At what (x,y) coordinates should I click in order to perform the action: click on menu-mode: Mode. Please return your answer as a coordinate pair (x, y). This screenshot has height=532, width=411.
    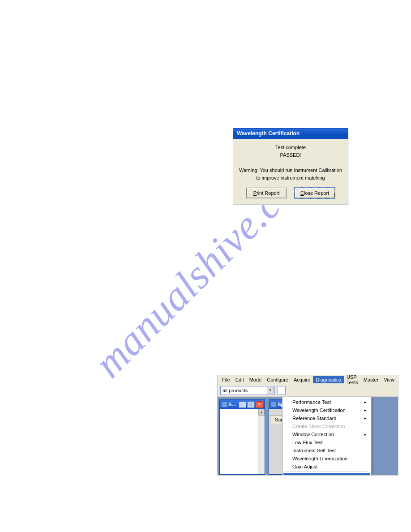
    Looking at the image, I should click on (256, 380).